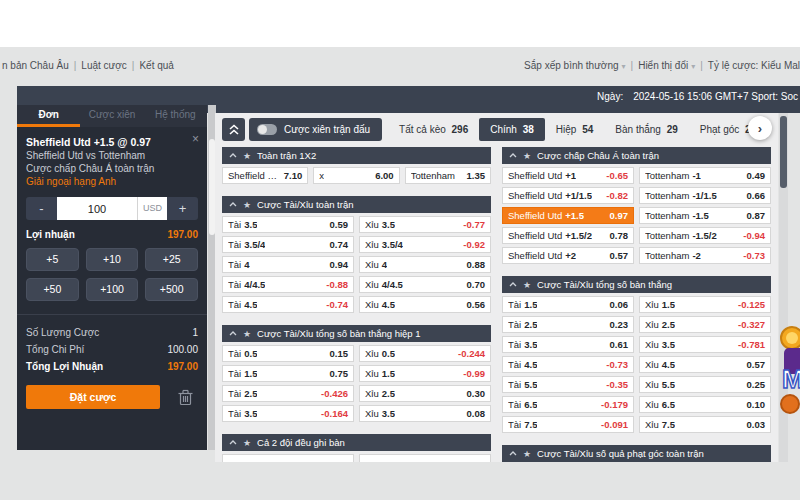 The width and height of the screenshot is (800, 500). What do you see at coordinates (705, 176) in the screenshot?
I see `odds-cell: Tottenham-10.49` at bounding box center [705, 176].